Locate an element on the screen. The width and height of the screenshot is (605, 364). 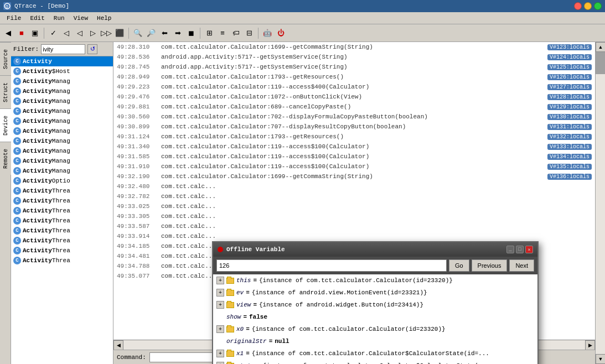
log-badge: V#132:locals is located at coordinates (570, 137).